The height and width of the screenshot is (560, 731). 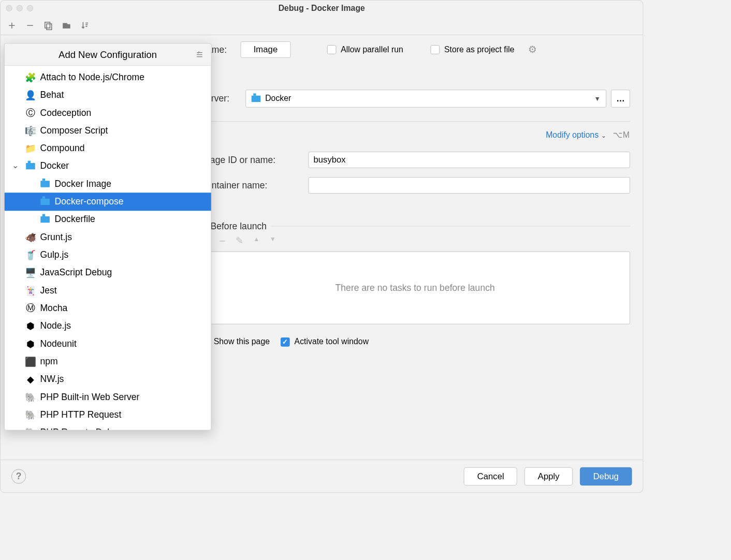 I want to click on config-type-item: 👤Behat, so click(x=108, y=95).